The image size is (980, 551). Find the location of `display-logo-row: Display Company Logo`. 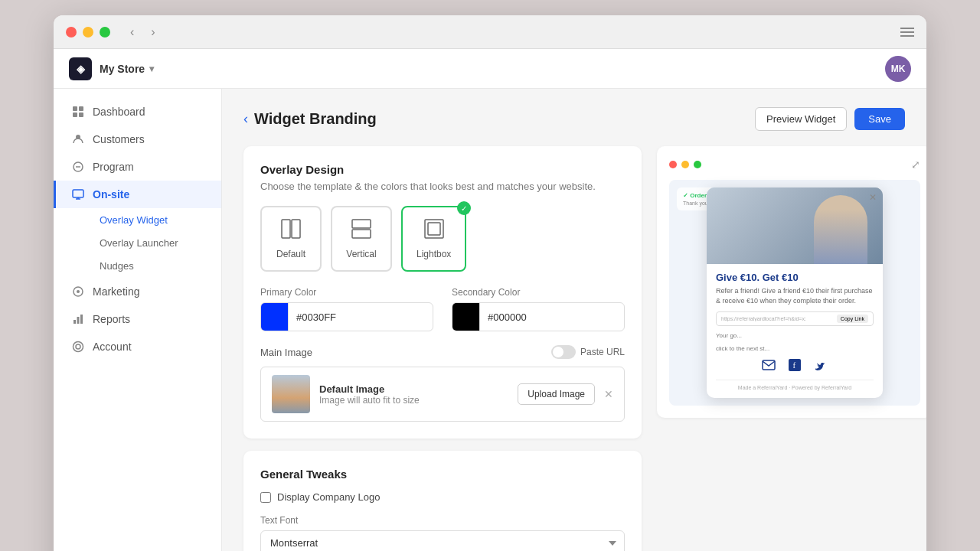

display-logo-row: Display Company Logo is located at coordinates (443, 497).